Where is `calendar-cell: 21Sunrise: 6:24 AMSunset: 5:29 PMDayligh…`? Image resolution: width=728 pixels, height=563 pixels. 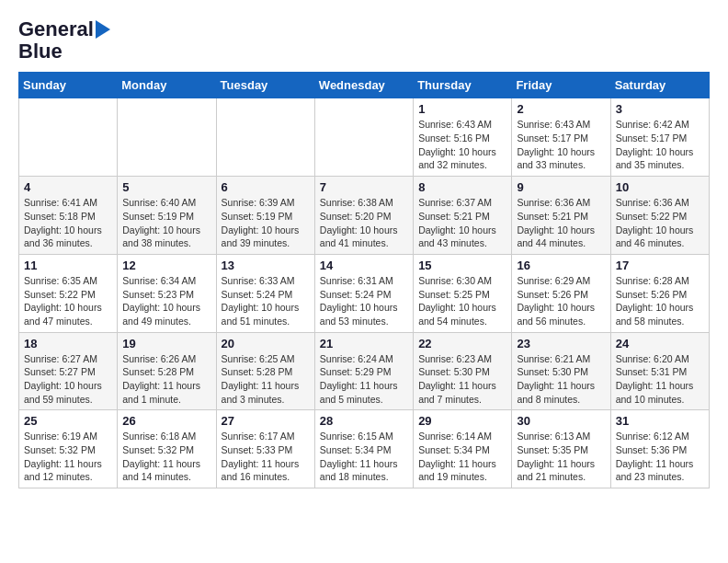 calendar-cell: 21Sunrise: 6:24 AMSunset: 5:29 PMDayligh… is located at coordinates (364, 372).